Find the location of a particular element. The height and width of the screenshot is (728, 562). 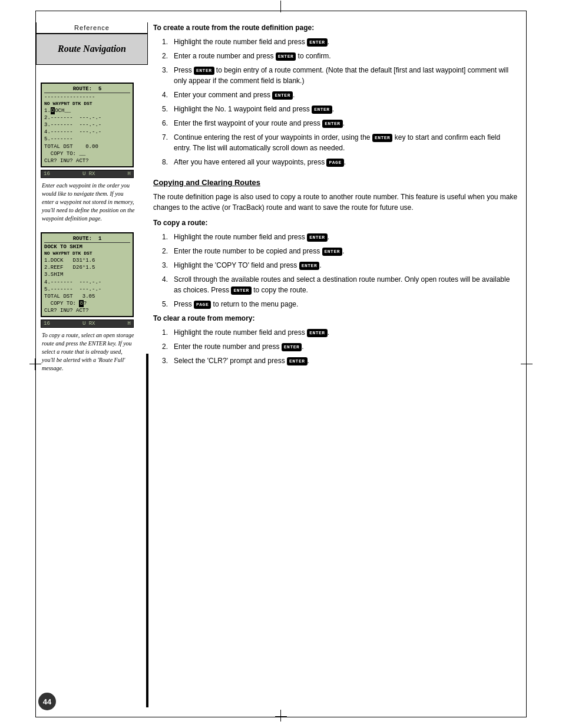

left-accent-bar is located at coordinates (147, 531).